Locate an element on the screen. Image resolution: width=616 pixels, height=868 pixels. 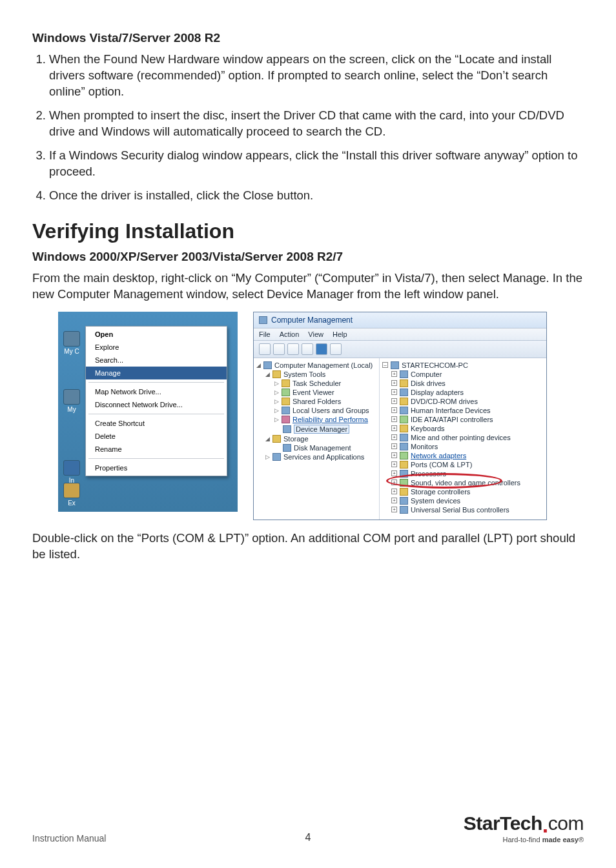
node-label: Shared Folders is located at coordinates (316, 401).